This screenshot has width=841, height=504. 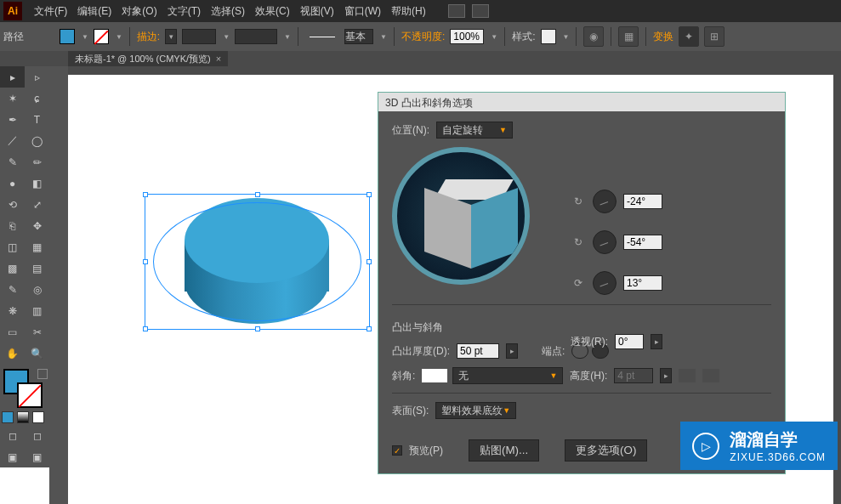 I want to click on hand-tool: ✋, so click(x=12, y=354).